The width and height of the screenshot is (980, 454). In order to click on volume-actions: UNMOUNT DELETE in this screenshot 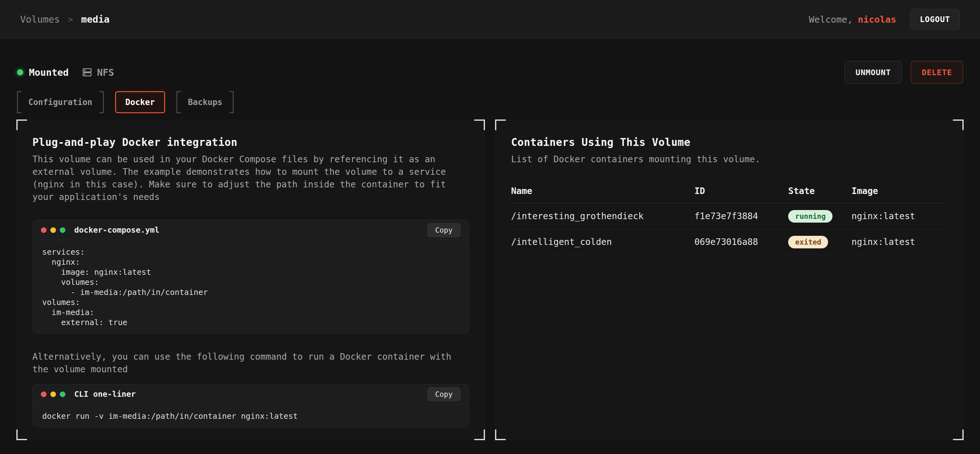, I will do `click(904, 72)`.